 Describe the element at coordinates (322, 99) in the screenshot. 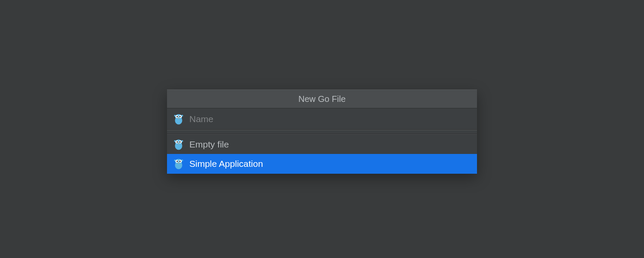

I see `dialog-header: New Go File` at that location.